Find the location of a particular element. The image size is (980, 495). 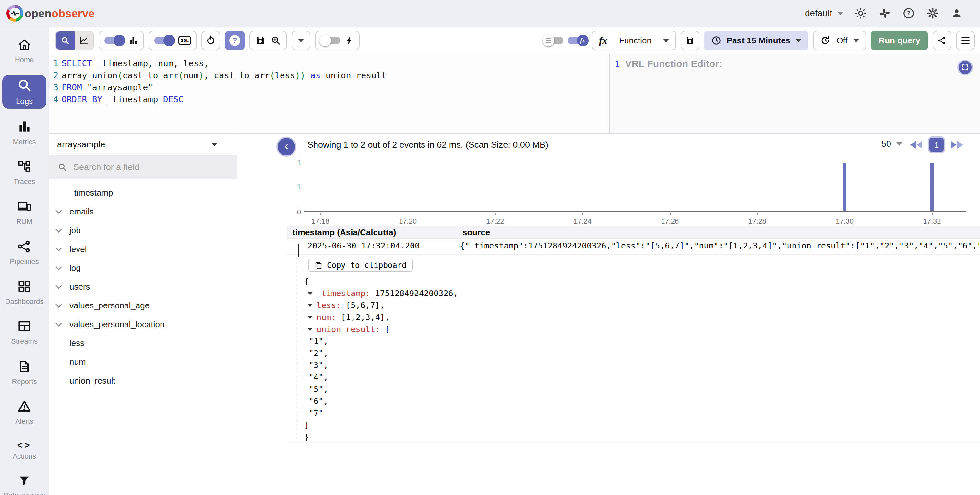

search-view-button is located at coordinates (65, 40).